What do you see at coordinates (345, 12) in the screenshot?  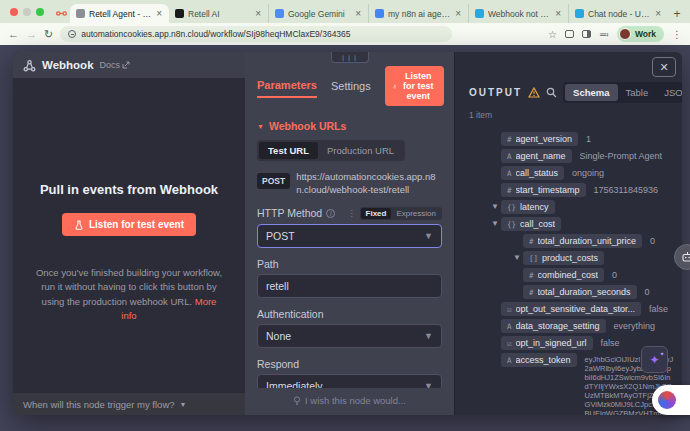 I see `tab-strip: Retell Agent - n8n×Retell AI×Google Gemi…` at bounding box center [345, 12].